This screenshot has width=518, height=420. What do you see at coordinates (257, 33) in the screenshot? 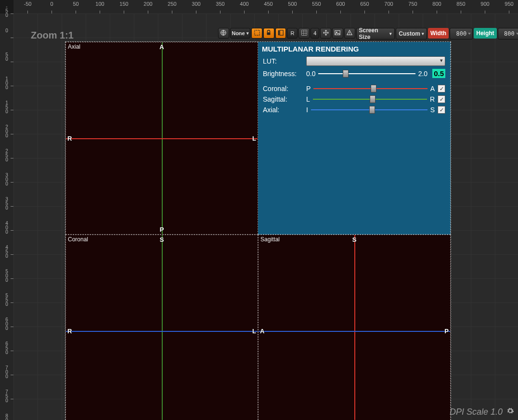
I see `dashed-rect-icon` at bounding box center [257, 33].